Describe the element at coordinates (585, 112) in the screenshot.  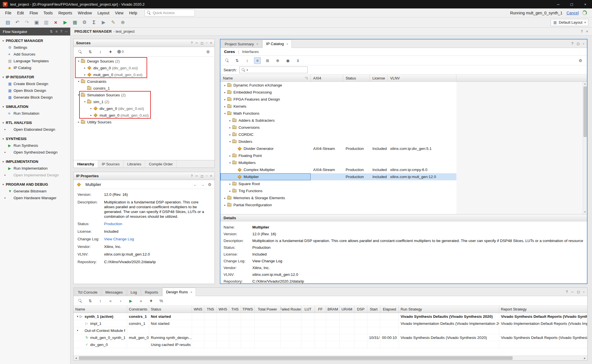
I see `scrollbar-thumb` at that location.